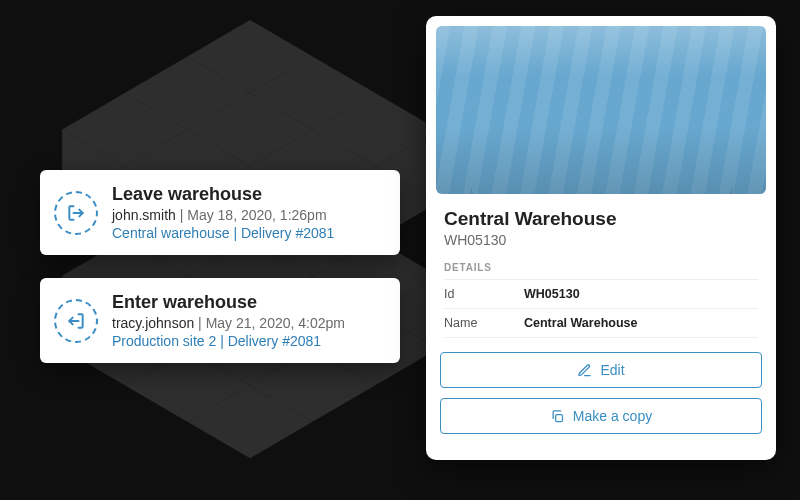 The height and width of the screenshot is (500, 800). What do you see at coordinates (601, 416) in the screenshot?
I see `make-copy-button: Make a copy` at bounding box center [601, 416].